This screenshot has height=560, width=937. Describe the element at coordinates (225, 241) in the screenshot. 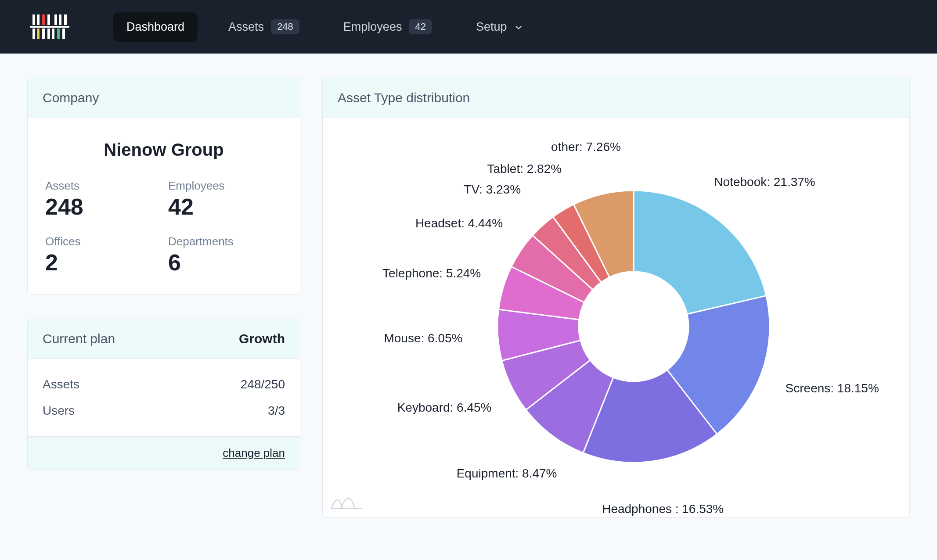

I see `stat-departments-label: Departments` at that location.